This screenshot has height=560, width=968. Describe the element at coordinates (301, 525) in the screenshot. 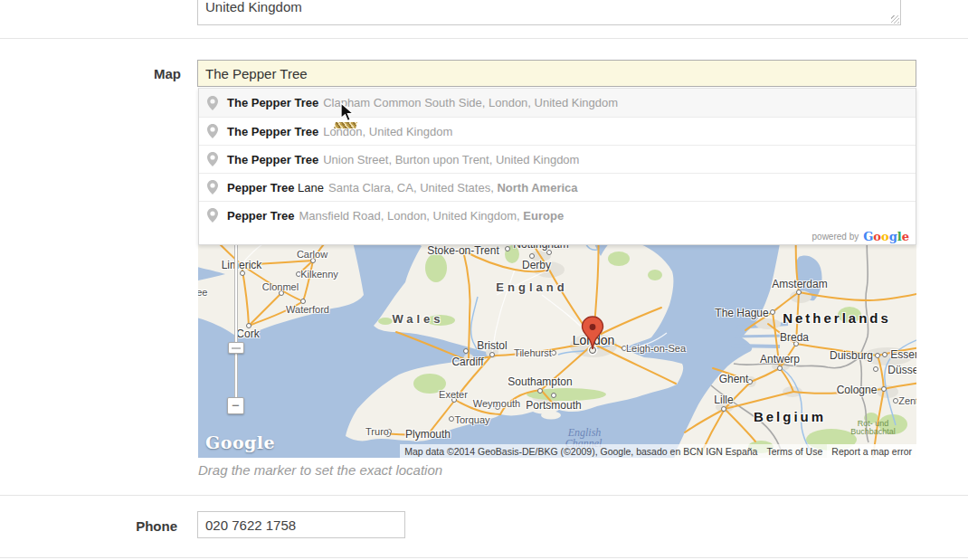

I see `phone-input` at that location.